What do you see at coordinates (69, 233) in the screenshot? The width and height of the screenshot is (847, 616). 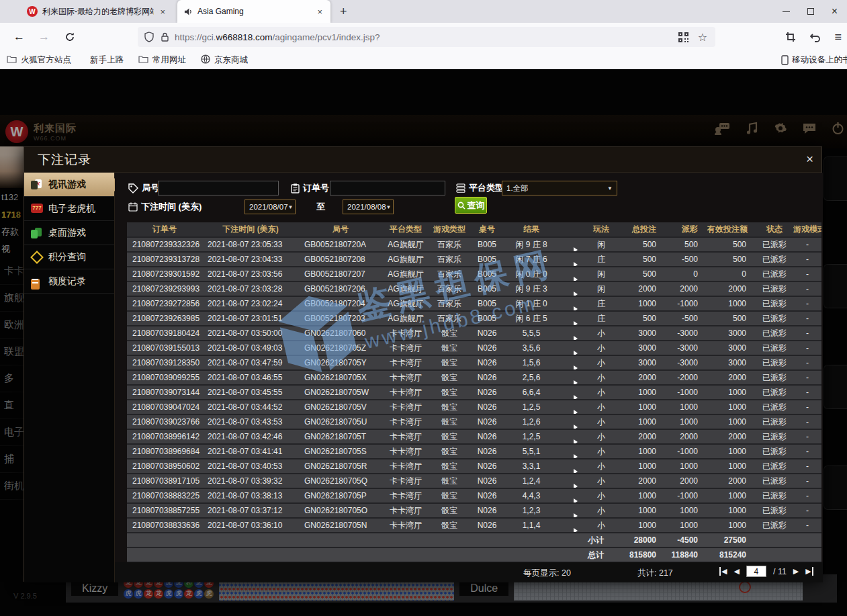 I see `sidebar-item-3: 桌面游戏` at bounding box center [69, 233].